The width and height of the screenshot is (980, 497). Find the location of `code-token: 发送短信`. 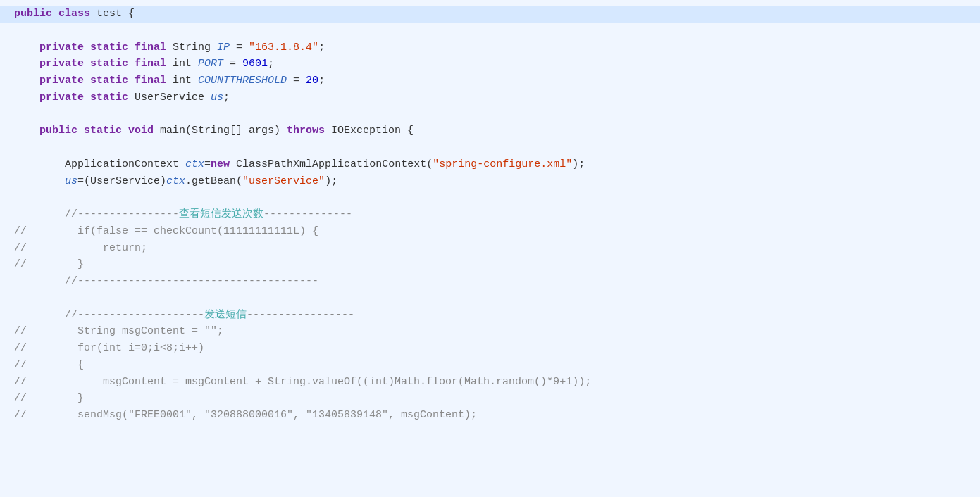

code-token: 发送短信 is located at coordinates (225, 315).